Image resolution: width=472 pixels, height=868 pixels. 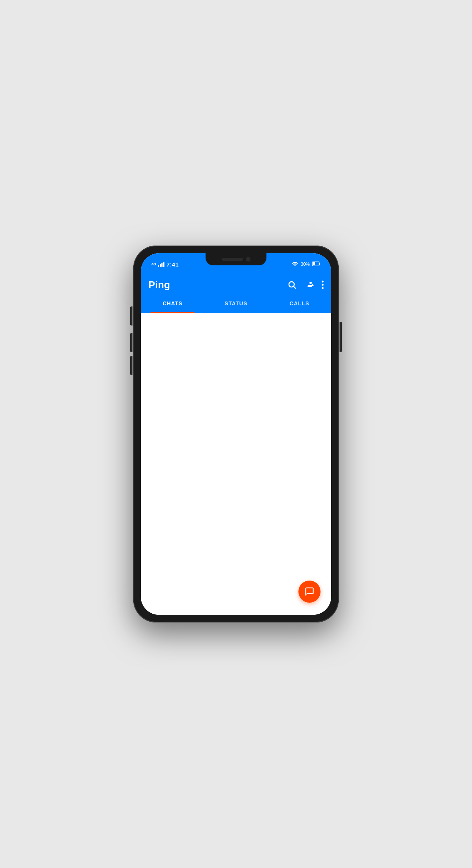 What do you see at coordinates (236, 283) in the screenshot?
I see `app-header: Ping` at bounding box center [236, 283].